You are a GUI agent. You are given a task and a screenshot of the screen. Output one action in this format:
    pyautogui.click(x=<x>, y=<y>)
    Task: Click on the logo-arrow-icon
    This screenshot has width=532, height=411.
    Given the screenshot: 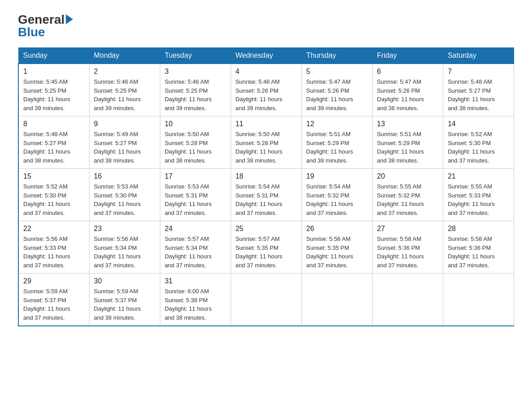 What is the action you would take?
    pyautogui.click(x=69, y=19)
    